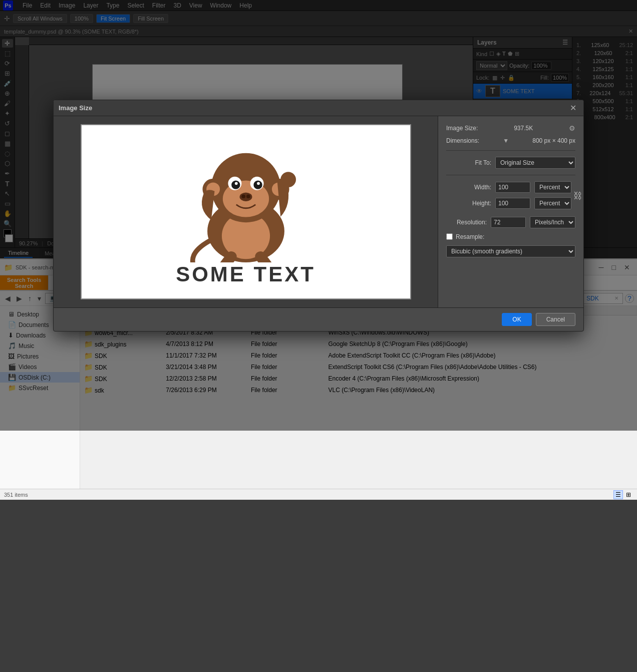 Image resolution: width=637 pixels, height=672 pixels. I want to click on large-icons-view-button: ⊞, so click(628, 495).